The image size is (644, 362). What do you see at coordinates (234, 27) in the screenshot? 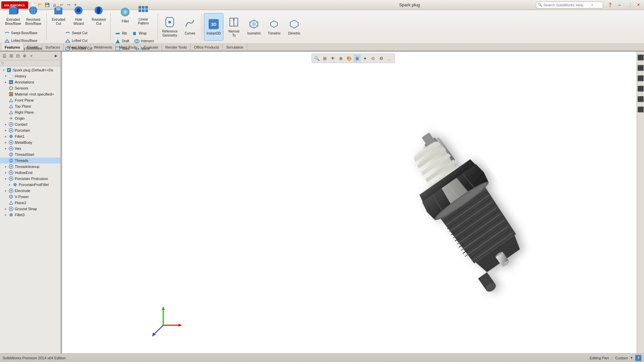
I see `normal-to-button: NormalTo` at bounding box center [234, 27].